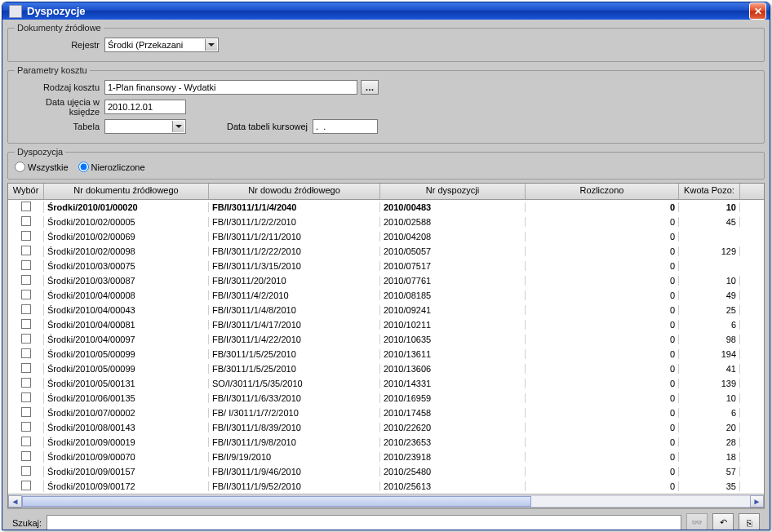 This screenshot has height=532, width=772. What do you see at coordinates (602, 191) in the screenshot?
I see `col-rozliczono: Rozliczono` at bounding box center [602, 191].